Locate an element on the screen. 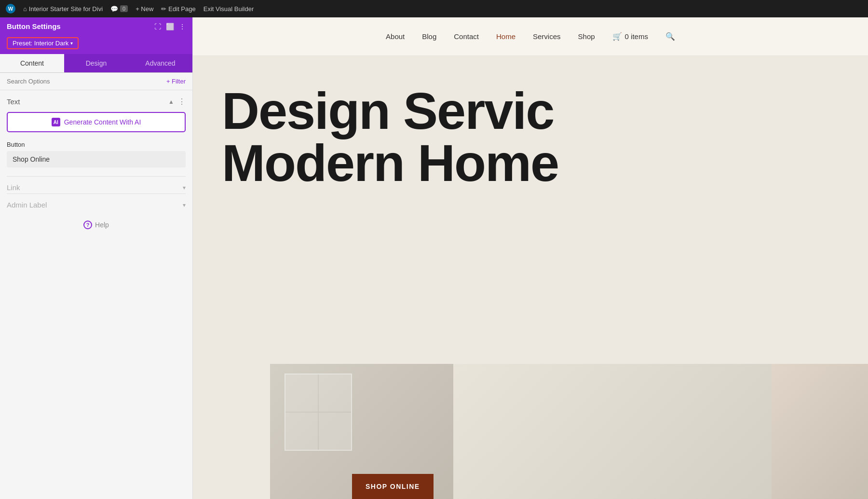 The width and height of the screenshot is (868, 499). link-section-header: Link ▾ is located at coordinates (96, 187).